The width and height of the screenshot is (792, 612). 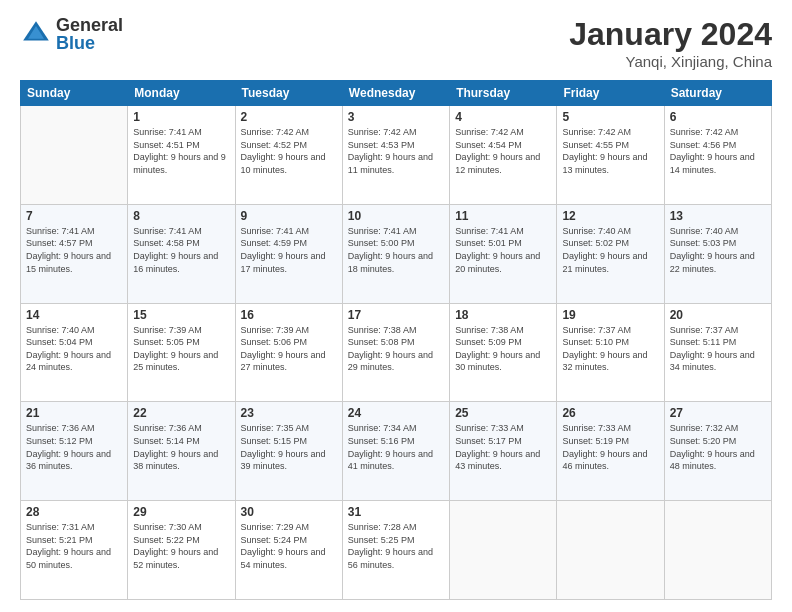 I want to click on table-row: 30 Sunrise: 7:29 AMSunset: 5:24 PMDaylig…, so click(x=288, y=550).